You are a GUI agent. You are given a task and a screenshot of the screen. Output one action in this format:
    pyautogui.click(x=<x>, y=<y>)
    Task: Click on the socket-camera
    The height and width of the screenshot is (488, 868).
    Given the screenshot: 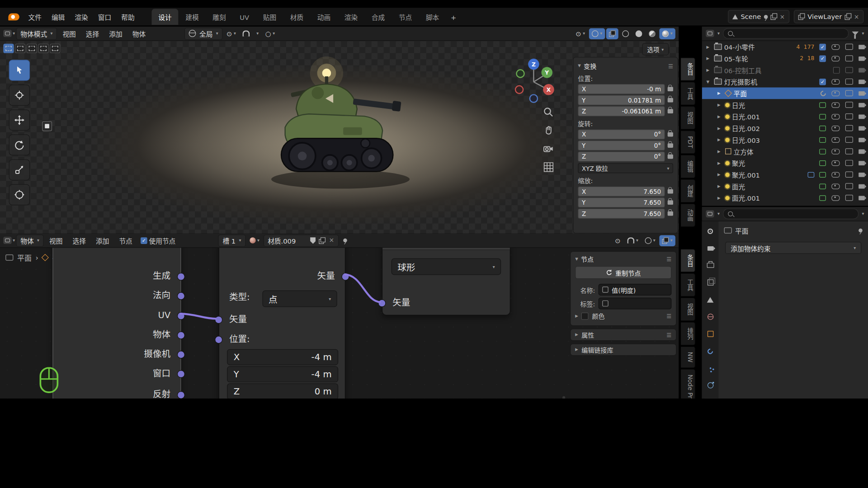 What is the action you would take?
    pyautogui.click(x=181, y=354)
    